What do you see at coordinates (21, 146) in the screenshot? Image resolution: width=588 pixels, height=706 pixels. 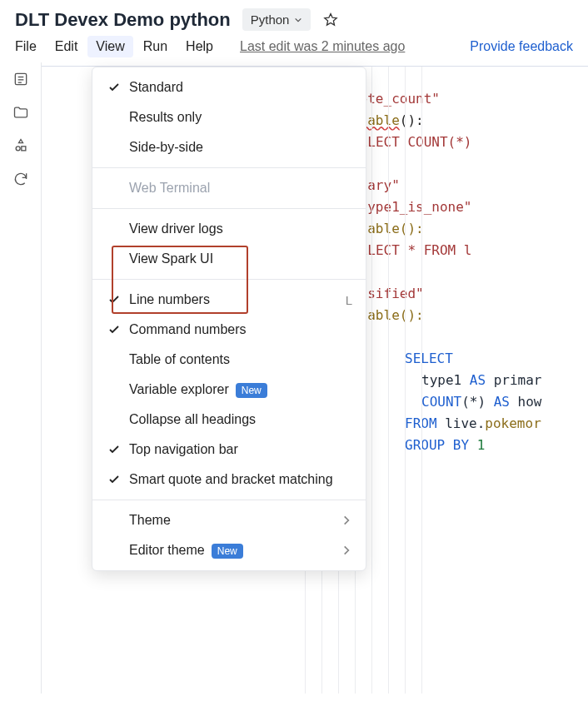 I see `shapes-icon` at bounding box center [21, 146].